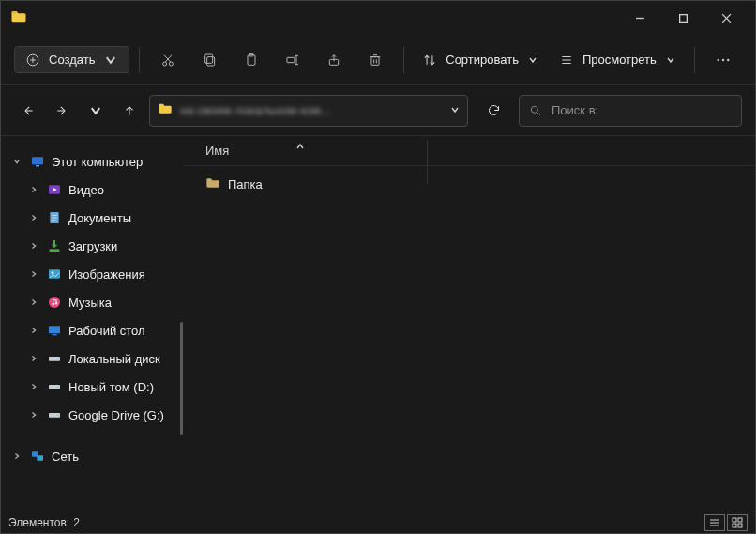 This screenshot has width=756, height=534. What do you see at coordinates (723, 60) in the screenshot?
I see `more-button` at bounding box center [723, 60].